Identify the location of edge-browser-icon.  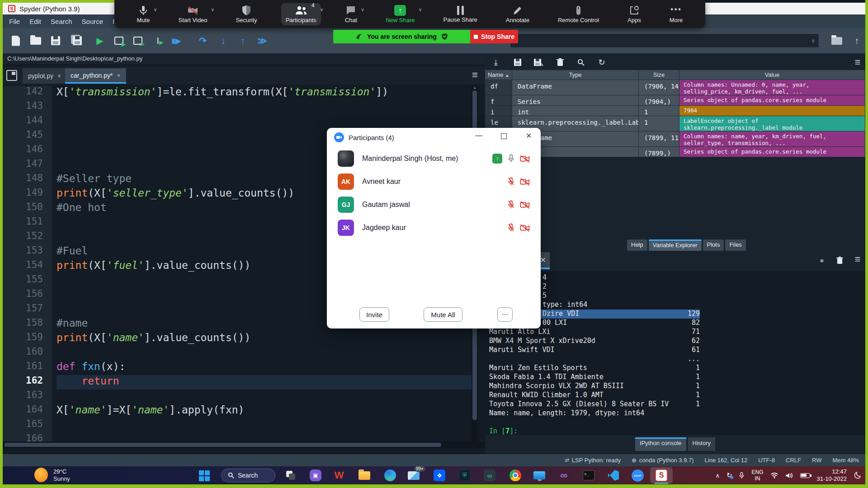
(390, 475).